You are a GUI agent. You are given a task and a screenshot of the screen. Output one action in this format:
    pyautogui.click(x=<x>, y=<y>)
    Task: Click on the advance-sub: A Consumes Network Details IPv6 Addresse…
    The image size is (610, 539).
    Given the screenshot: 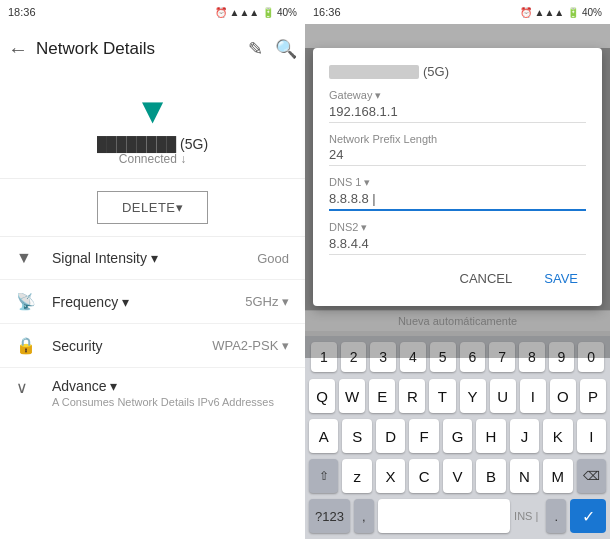 What is the action you would take?
    pyautogui.click(x=170, y=402)
    